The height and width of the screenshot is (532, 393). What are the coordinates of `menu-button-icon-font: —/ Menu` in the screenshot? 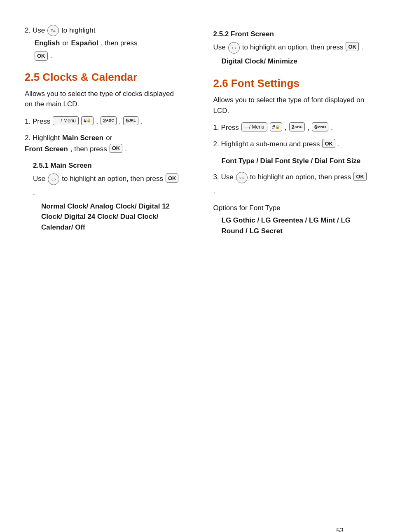 It's located at (255, 127).